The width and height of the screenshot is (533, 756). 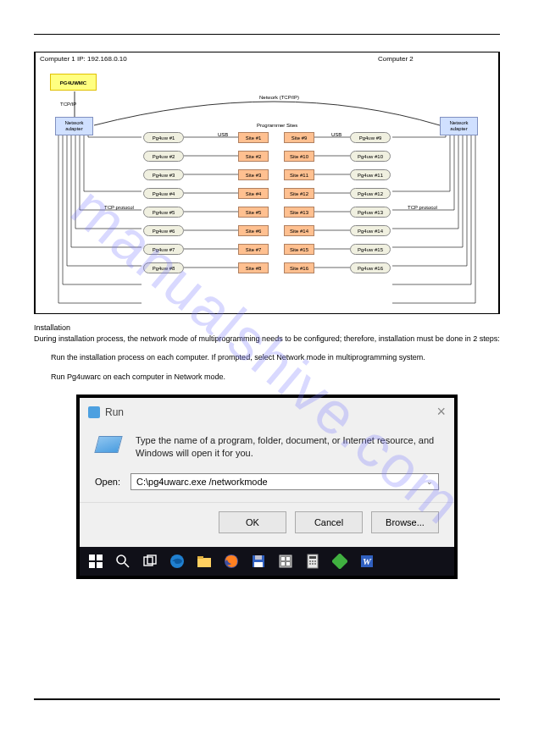 I want to click on pg4uw-left-6: Pg4uw #6, so click(x=164, y=230).